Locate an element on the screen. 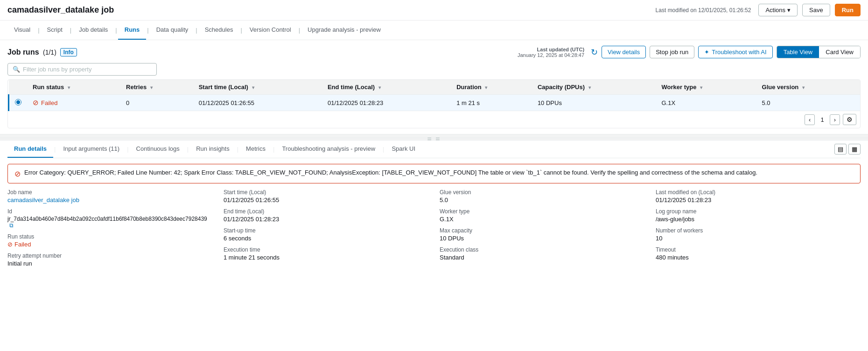 Image resolution: width=868 pixels, height=351 pixels. info-badge: Info is located at coordinates (69, 52).